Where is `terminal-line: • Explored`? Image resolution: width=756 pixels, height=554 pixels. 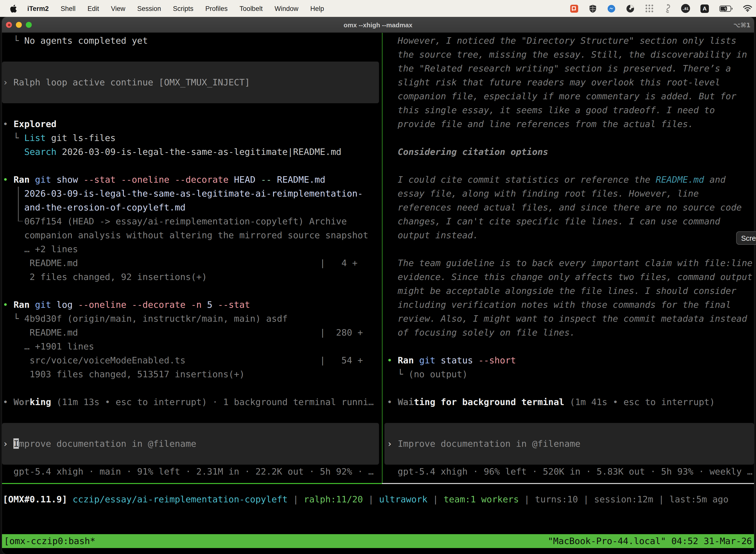 terminal-line: • Explored is located at coordinates (29, 124).